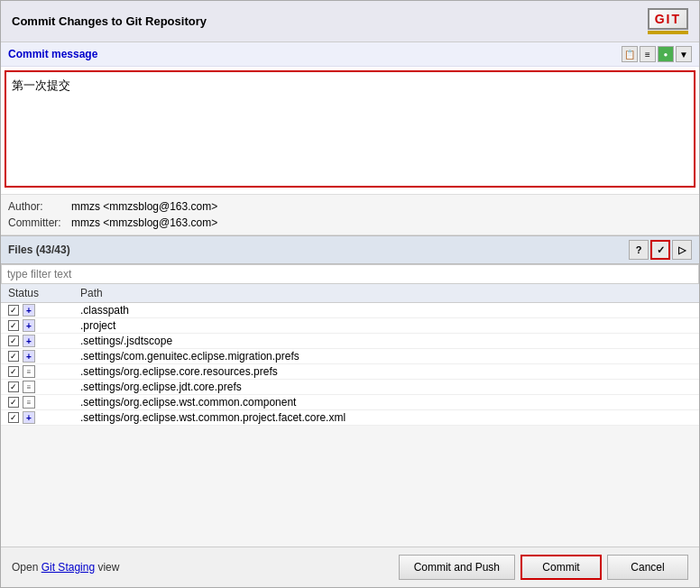  What do you see at coordinates (386, 372) in the screenshot?
I see `file-path: .settings/org.eclipse.core.resources.pre…` at bounding box center [386, 372].